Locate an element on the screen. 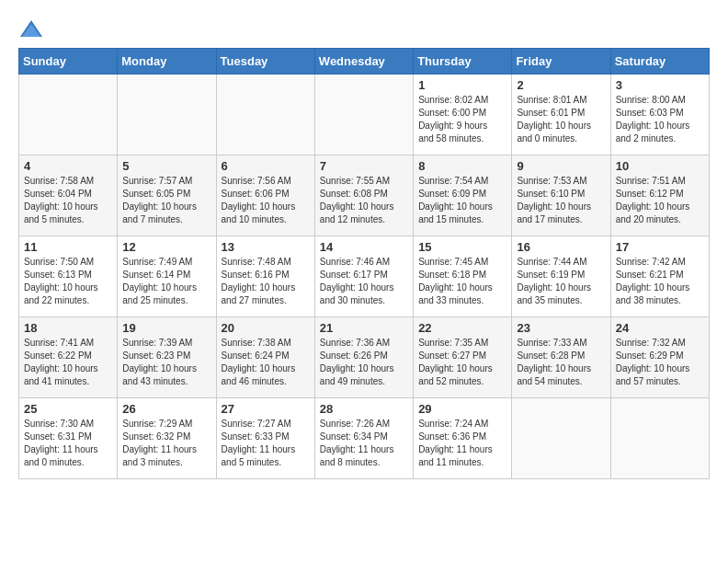 This screenshot has height=563, width=728. day-info: Sunrise: 7:58 AMSunset: 6:04 PMDaylight:… is located at coordinates (68, 201).